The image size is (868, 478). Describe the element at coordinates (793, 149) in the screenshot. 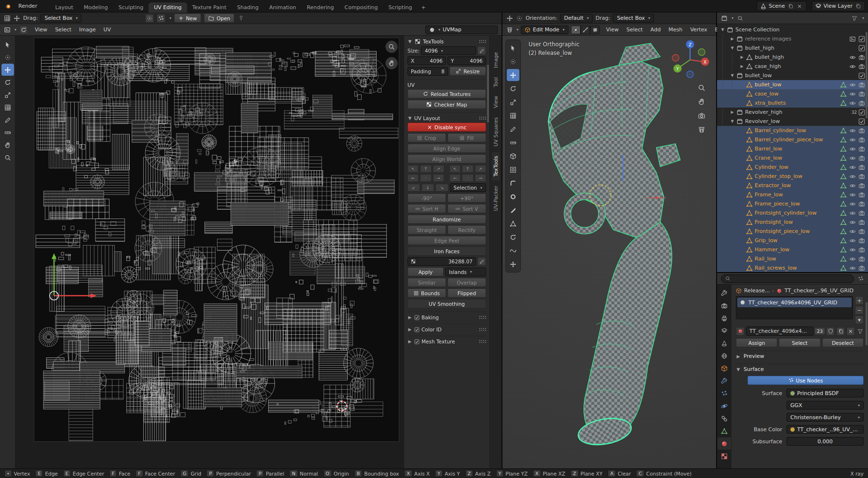

I see `outliner-row-barrel-low: Barrel_low` at that location.